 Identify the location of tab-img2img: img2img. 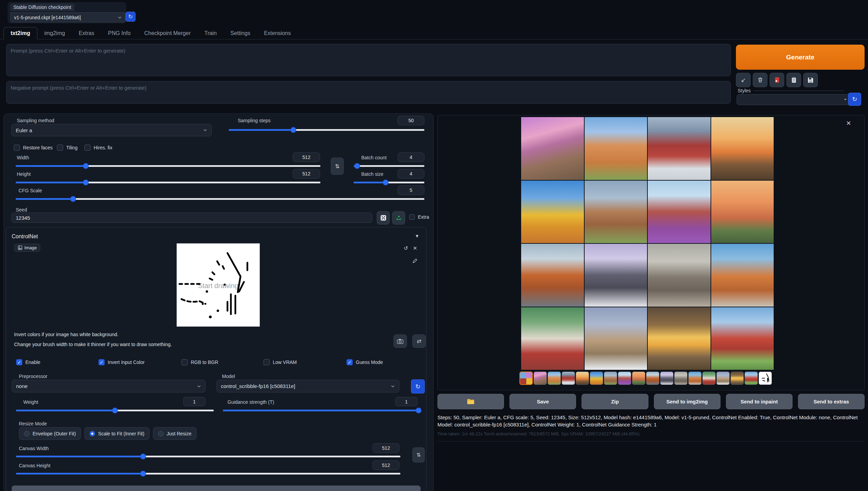
(55, 33).